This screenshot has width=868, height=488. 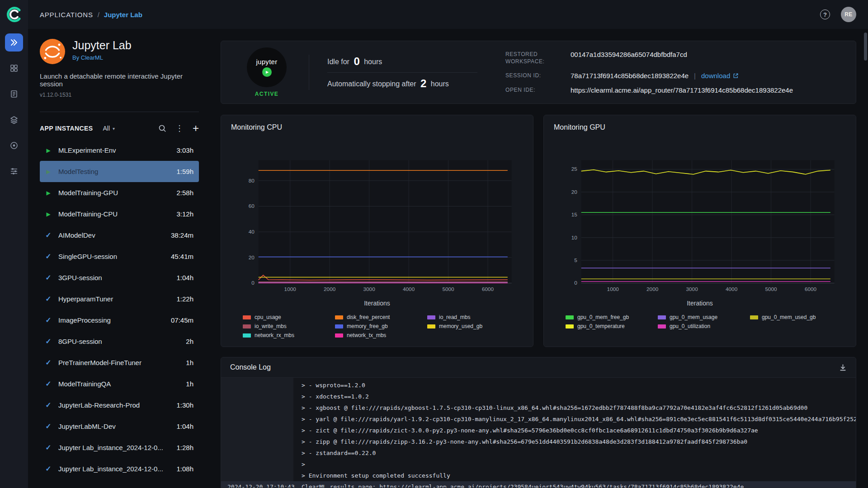 What do you see at coordinates (119, 172) in the screenshot?
I see `instance-row: ▶ModelTesting1:59h` at bounding box center [119, 172].